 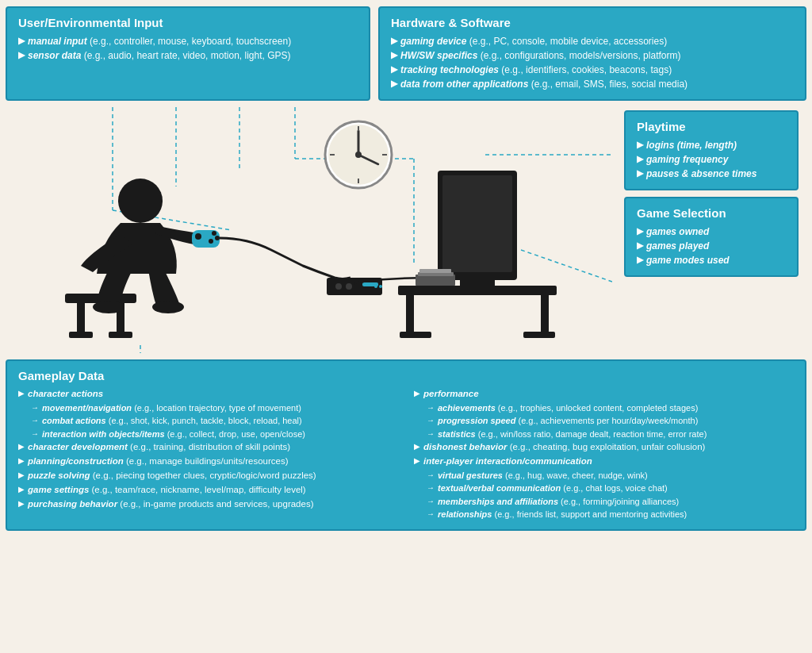 I want to click on sub-arrow-int: →, so click(x=35, y=433).